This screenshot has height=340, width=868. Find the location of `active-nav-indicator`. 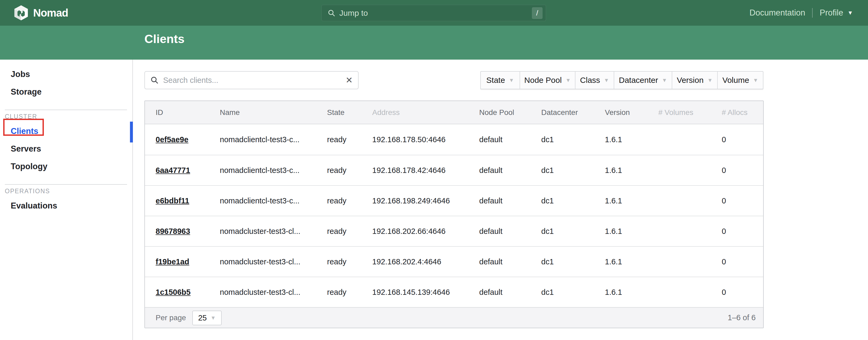

active-nav-indicator is located at coordinates (131, 132).